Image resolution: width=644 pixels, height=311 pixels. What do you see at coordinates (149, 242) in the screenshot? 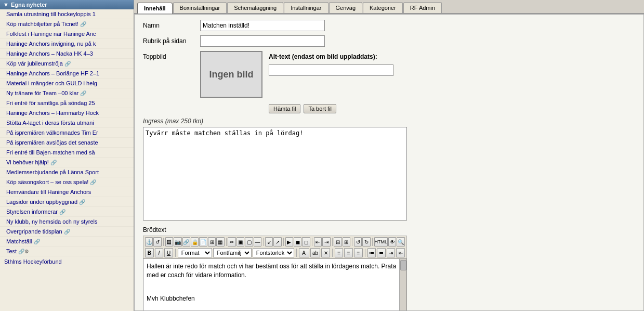
I see `anchor-icon-btn: ⚓` at bounding box center [149, 242].